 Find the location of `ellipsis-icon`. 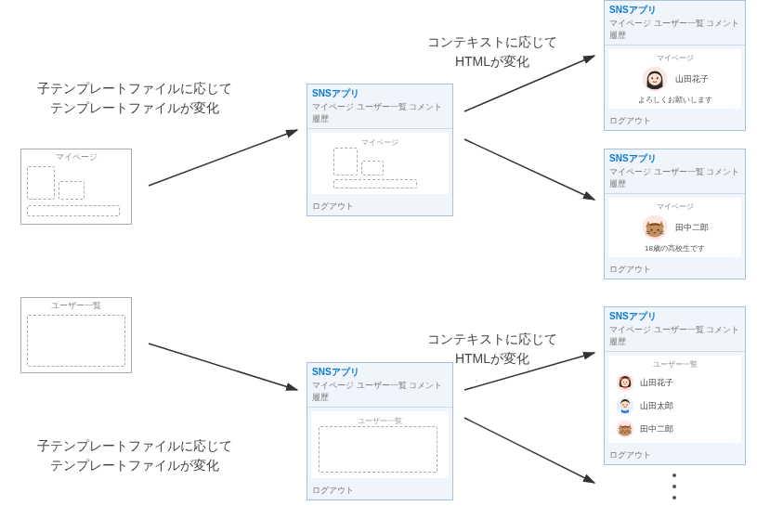

ellipsis-icon is located at coordinates (674, 487).